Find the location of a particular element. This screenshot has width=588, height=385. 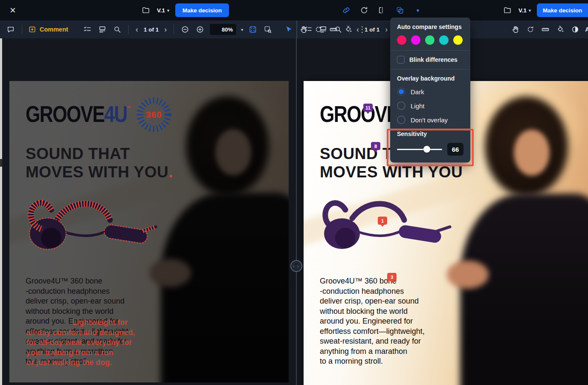

overlay-option-dark: Dark is located at coordinates (430, 92).